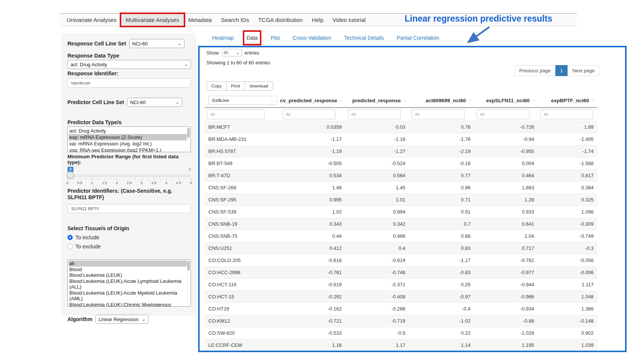 The width and height of the screenshot is (644, 362). What do you see at coordinates (223, 38) in the screenshot?
I see `tab-heatmap: Heatmap` at bounding box center [223, 38].